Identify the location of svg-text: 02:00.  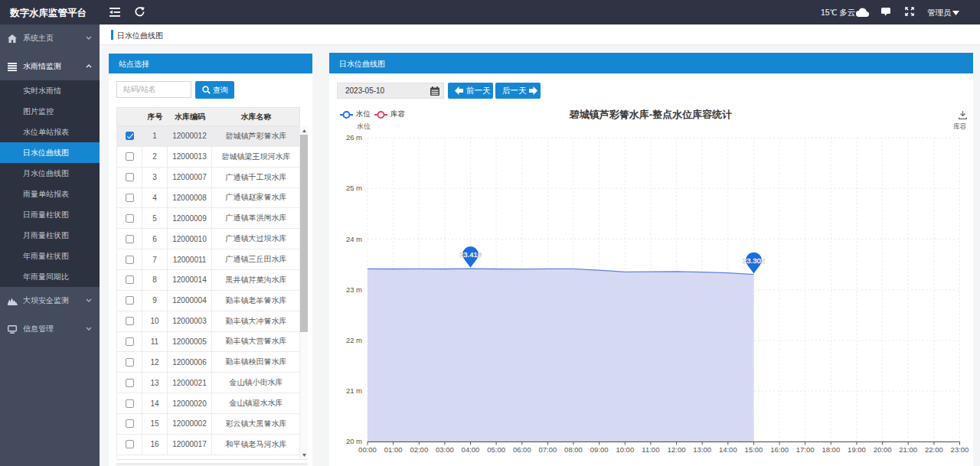
(419, 450).